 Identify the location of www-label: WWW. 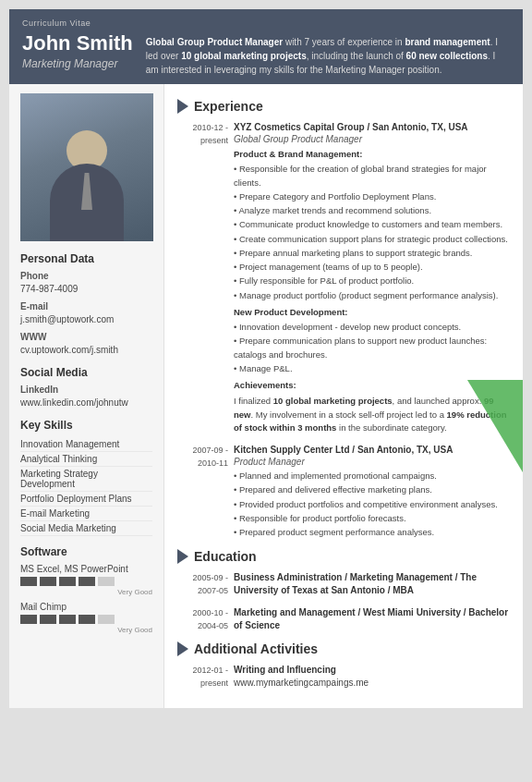
(87, 336).